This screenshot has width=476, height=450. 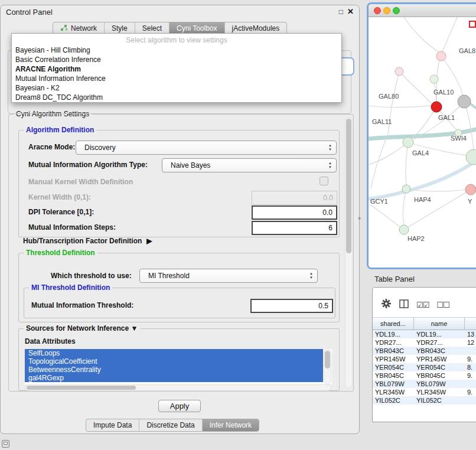 I want to click on table-row: YDL19...YDL19...13, so click(x=424, y=334).